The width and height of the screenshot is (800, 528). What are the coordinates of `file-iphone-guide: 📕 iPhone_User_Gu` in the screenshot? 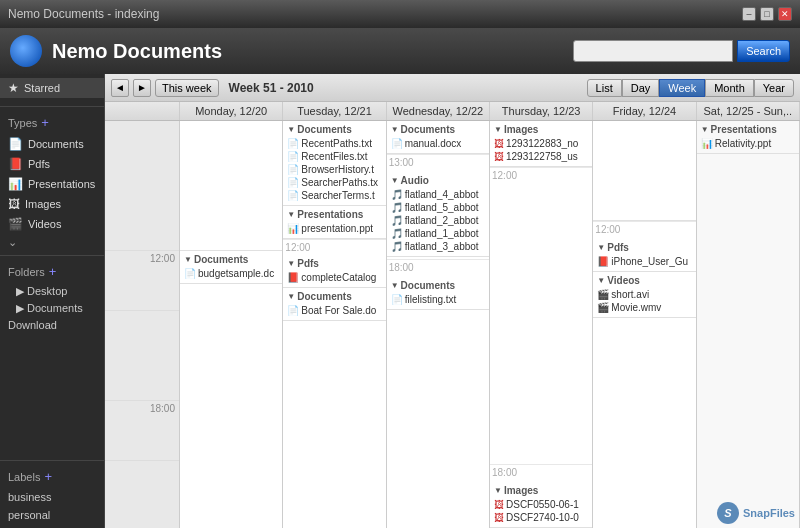 It's located at (644, 262).